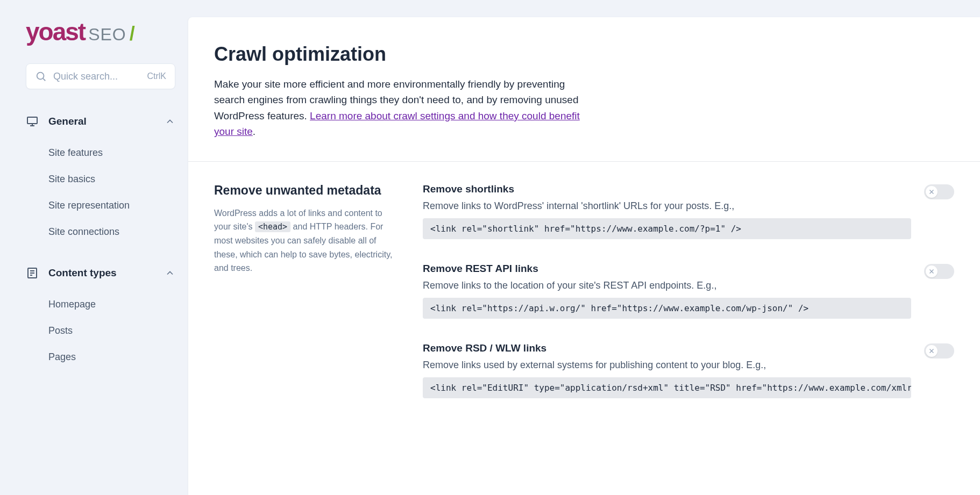  Describe the element at coordinates (667, 269) in the screenshot. I see `setting-title: Remove REST API links` at that location.